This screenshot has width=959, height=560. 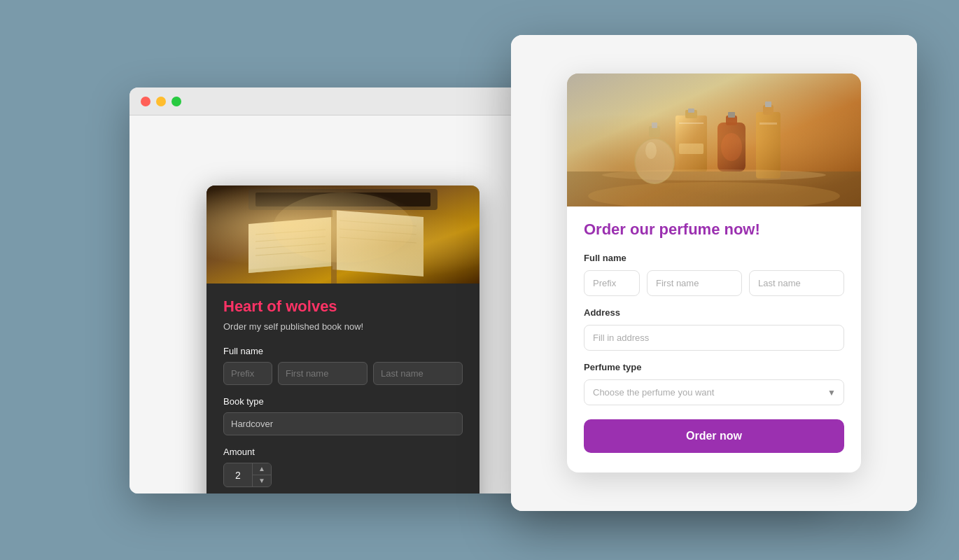 I want to click on book-card-body: Heart of wolves Order my self published …, so click(x=343, y=388).